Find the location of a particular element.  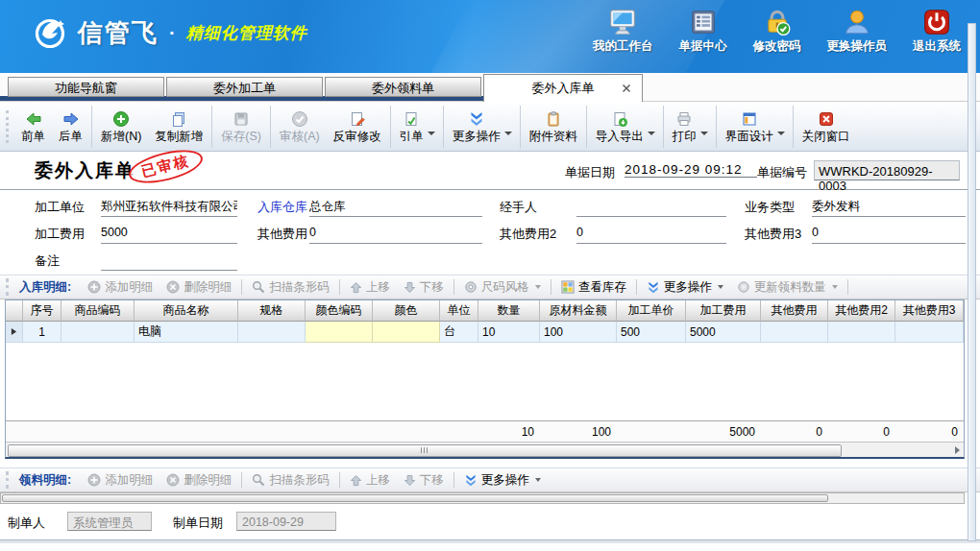

warehouse-label: 入库仓库 is located at coordinates (282, 207).